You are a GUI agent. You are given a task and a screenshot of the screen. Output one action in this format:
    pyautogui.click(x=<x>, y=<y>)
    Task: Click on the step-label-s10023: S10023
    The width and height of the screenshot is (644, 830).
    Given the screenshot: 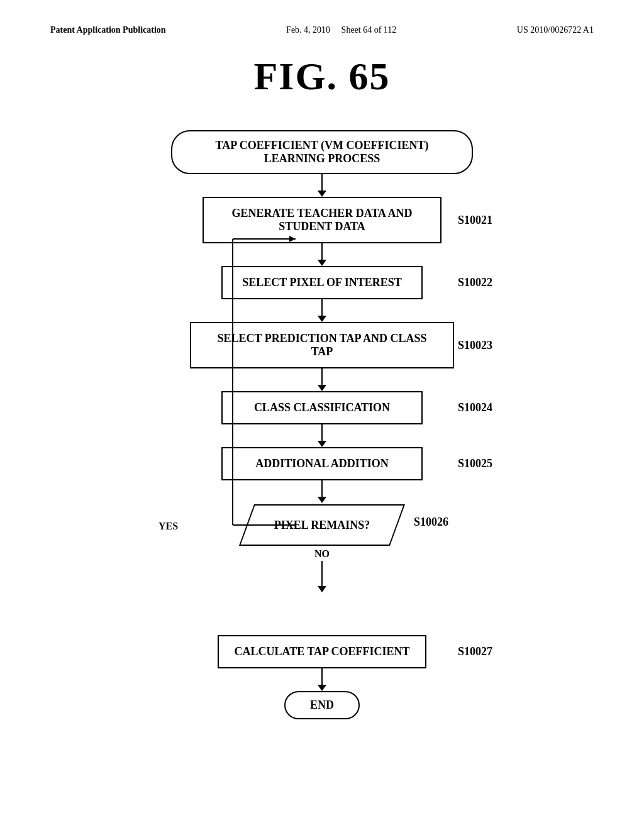 What is the action you would take?
    pyautogui.click(x=475, y=346)
    